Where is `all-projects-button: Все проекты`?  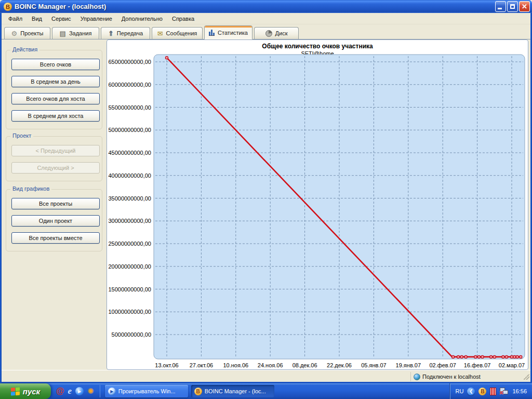
all-projects-button: Все проекты is located at coordinates (56, 204).